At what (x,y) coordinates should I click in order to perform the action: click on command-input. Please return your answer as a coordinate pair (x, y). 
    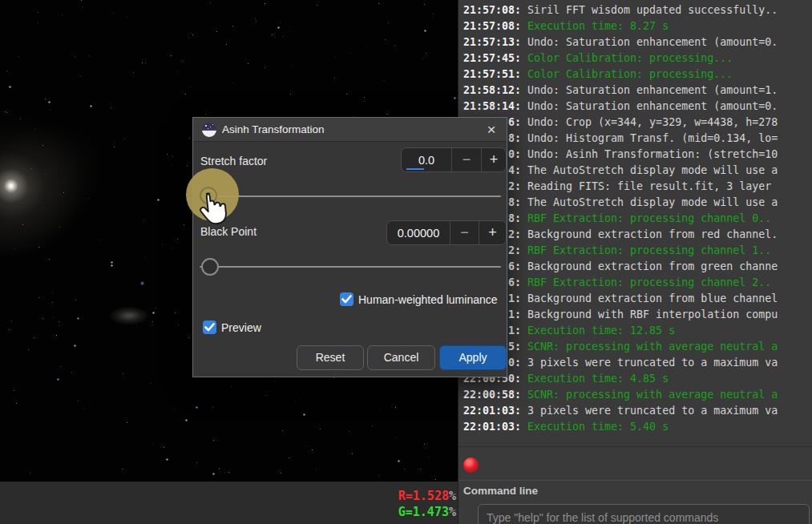
    Looking at the image, I should click on (644, 514).